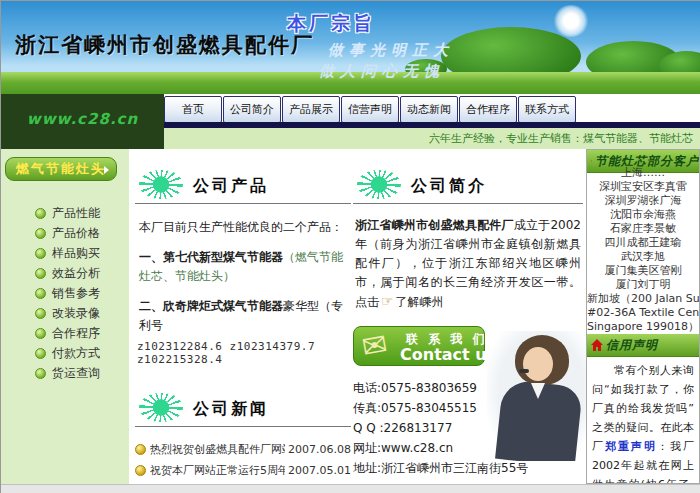 The height and width of the screenshot is (493, 700). What do you see at coordinates (218, 470) in the screenshot?
I see `news-title: 祝贺本厂网站正常运行5周年` at bounding box center [218, 470].